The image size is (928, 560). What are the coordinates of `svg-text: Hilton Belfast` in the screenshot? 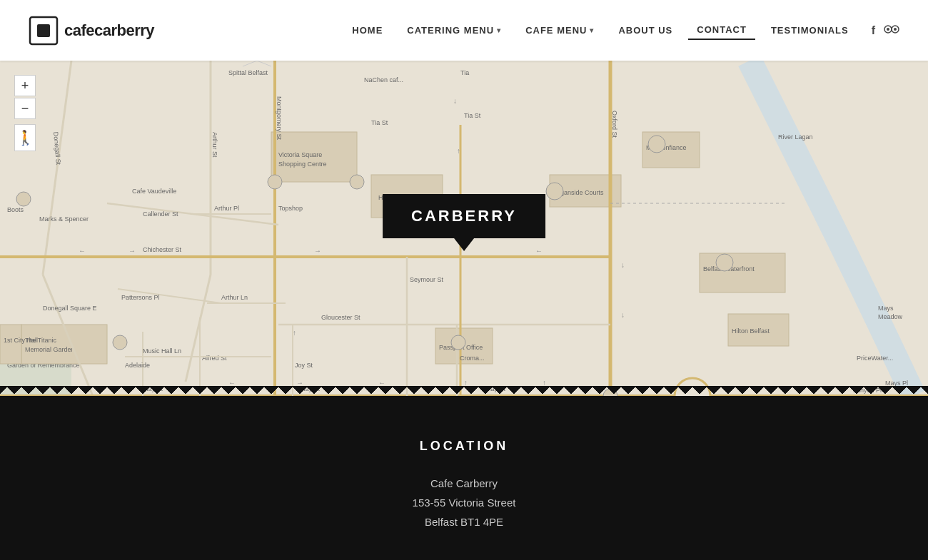 It's located at (751, 331).